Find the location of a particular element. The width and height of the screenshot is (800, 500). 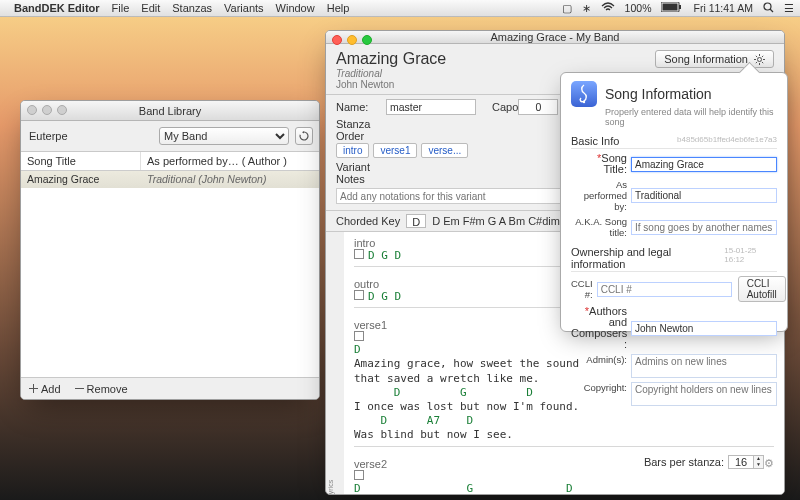

ccli-label: CCLI #: is located at coordinates (584, 289).